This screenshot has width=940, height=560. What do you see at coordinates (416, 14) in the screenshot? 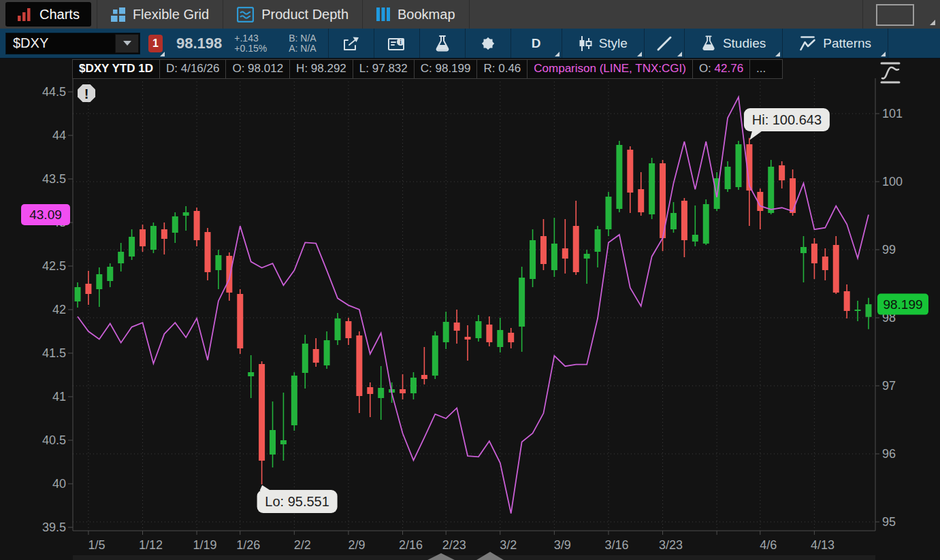
I see `tab-bookmap: Bookmap` at bounding box center [416, 14].